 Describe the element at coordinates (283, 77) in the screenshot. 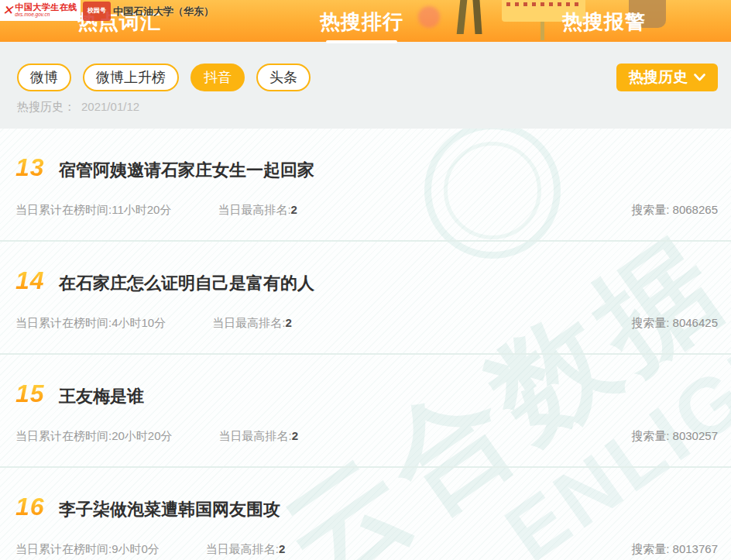

I see `pill-toutiao: 头条` at that location.